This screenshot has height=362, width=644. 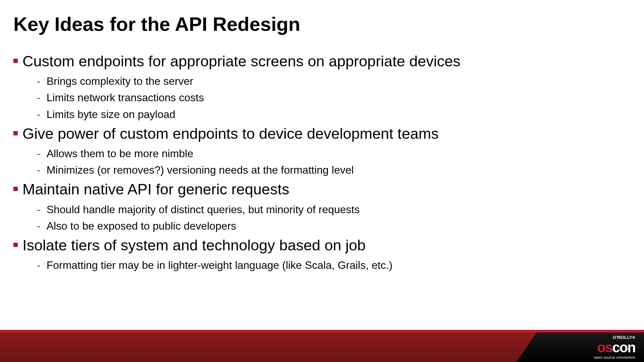 I want to click on footer-main: O'REILLY® oscon open source convention, so click(x=322, y=347).